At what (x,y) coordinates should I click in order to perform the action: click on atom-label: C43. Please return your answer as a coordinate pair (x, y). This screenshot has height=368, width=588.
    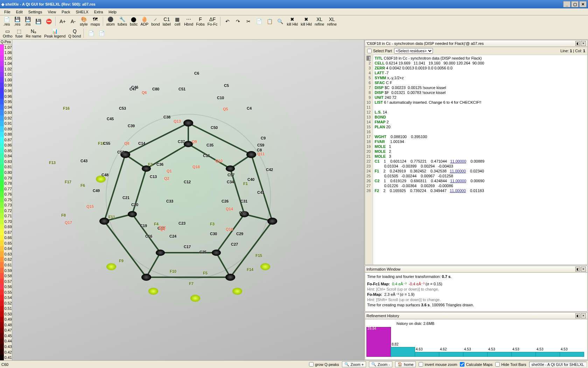
    Looking at the image, I should click on (84, 161).